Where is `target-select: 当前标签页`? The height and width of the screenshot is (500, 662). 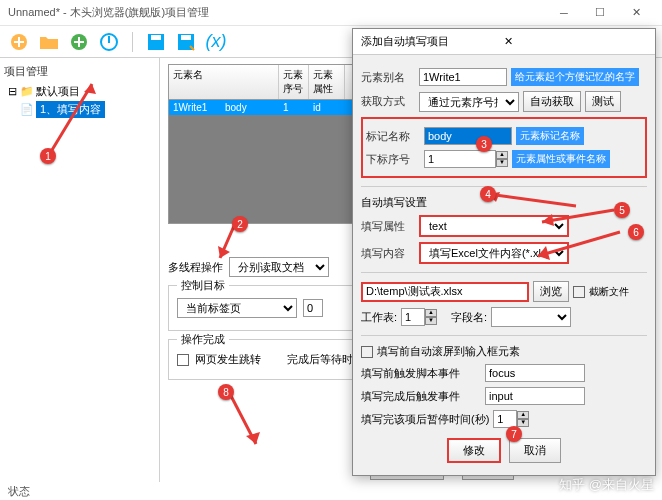 target-select: 当前标签页 is located at coordinates (237, 308).